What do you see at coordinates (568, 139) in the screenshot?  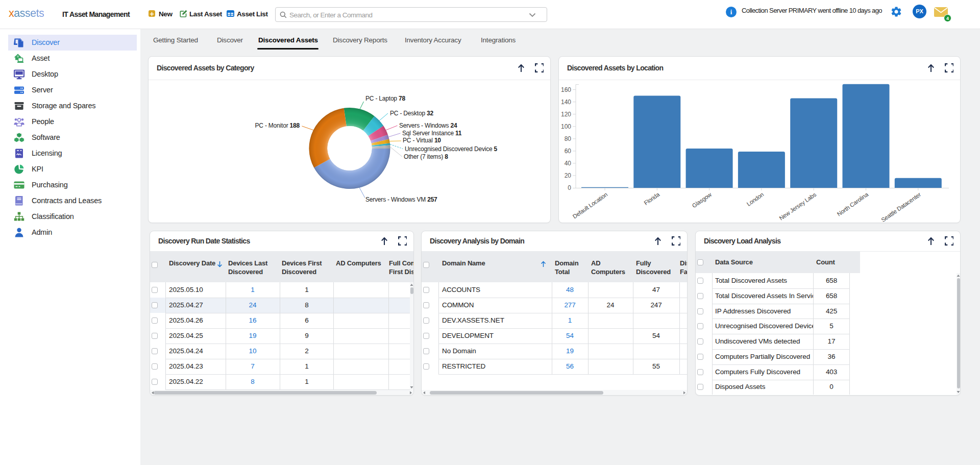 I see `svg-text: 80` at bounding box center [568, 139].